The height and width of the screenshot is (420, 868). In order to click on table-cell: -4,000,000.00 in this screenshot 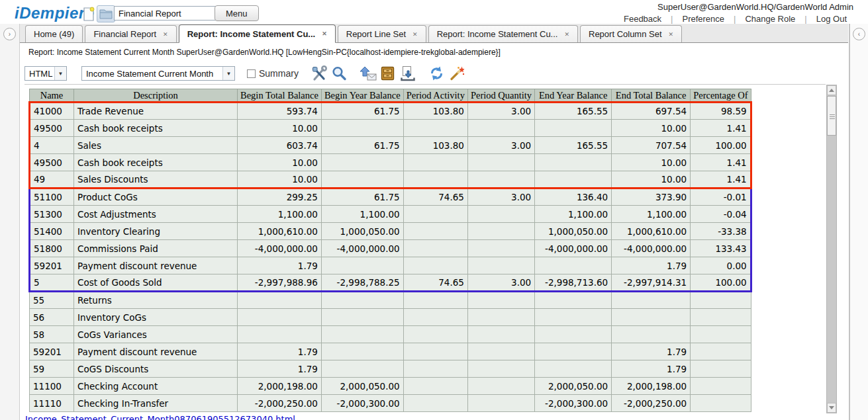, I will do `click(651, 249)`.